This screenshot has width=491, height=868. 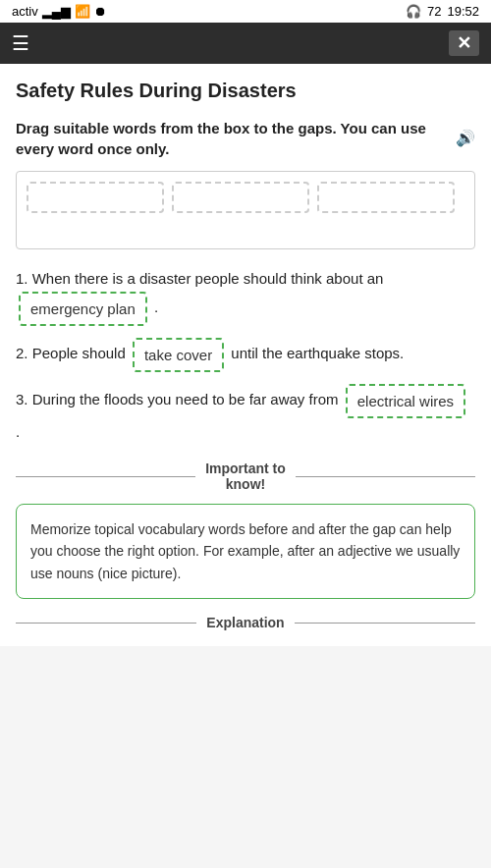 What do you see at coordinates (106, 623) in the screenshot?
I see `bottom-divider-line-left` at bounding box center [106, 623].